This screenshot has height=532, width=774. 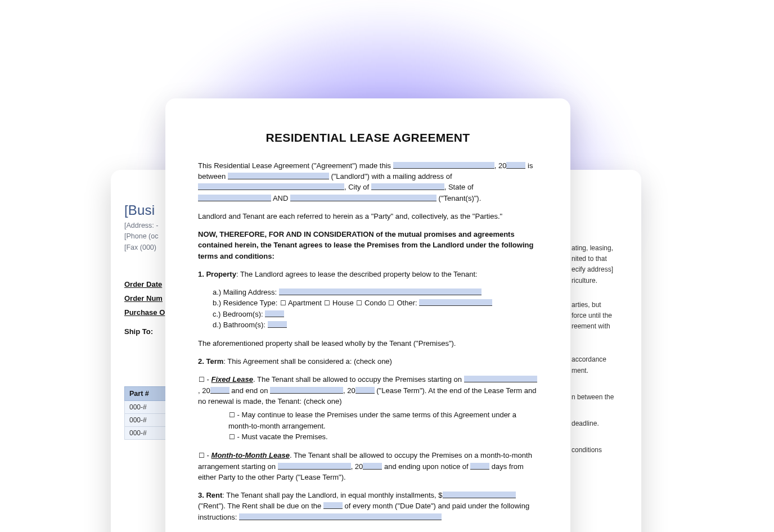 What do you see at coordinates (368, 361) in the screenshot?
I see `section-2-term: 2. Term: This Agreement shall be conside…` at bounding box center [368, 361].